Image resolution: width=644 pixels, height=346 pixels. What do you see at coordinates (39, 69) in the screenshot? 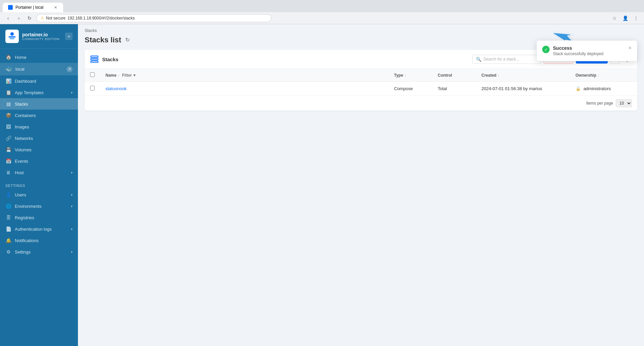
I see `sidebar-env-header: 🐳 local ✕` at bounding box center [39, 69].